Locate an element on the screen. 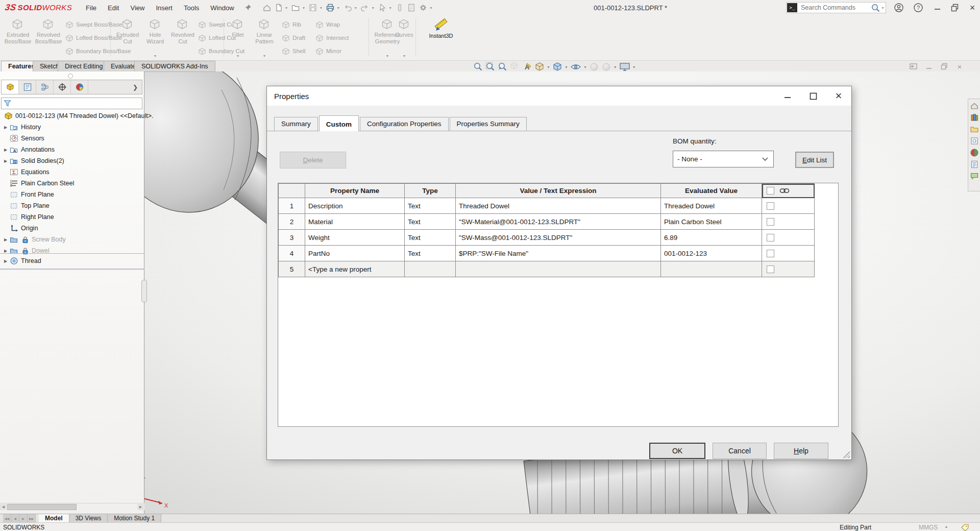 This screenshot has height=531, width=980. new-dropdown-icon: ▼ is located at coordinates (287, 8).